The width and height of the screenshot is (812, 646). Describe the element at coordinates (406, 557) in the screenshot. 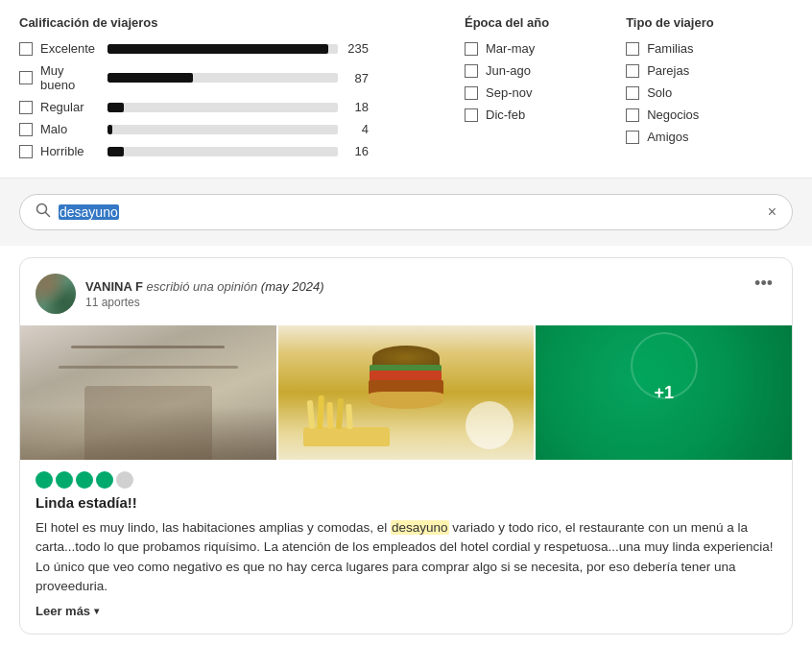

I see `review-text: El hotel es muy lindo, las habitaciones …` at that location.